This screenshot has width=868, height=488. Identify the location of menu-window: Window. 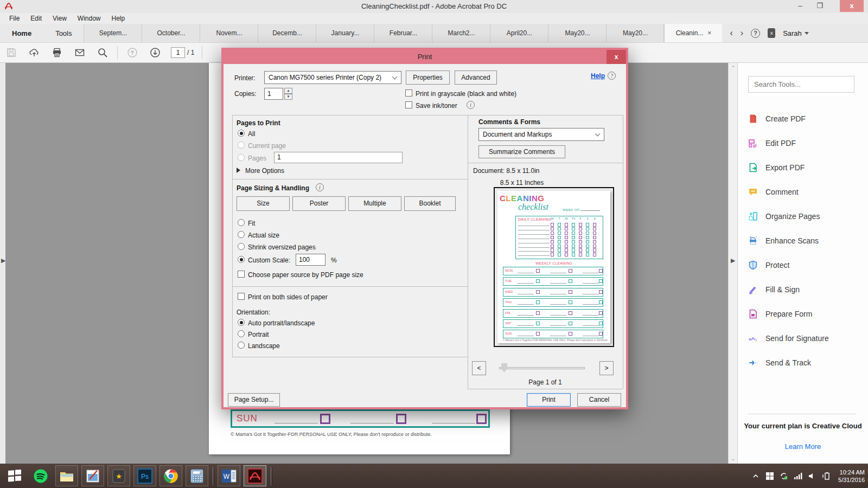
(89, 18).